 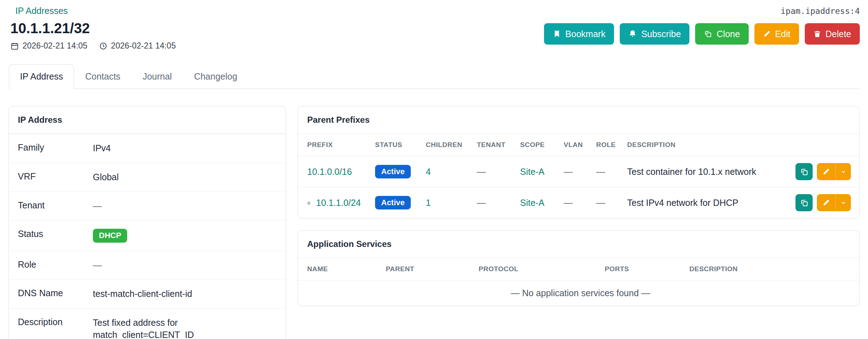 I want to click on subscribe-button-label: Subscribe, so click(x=661, y=34).